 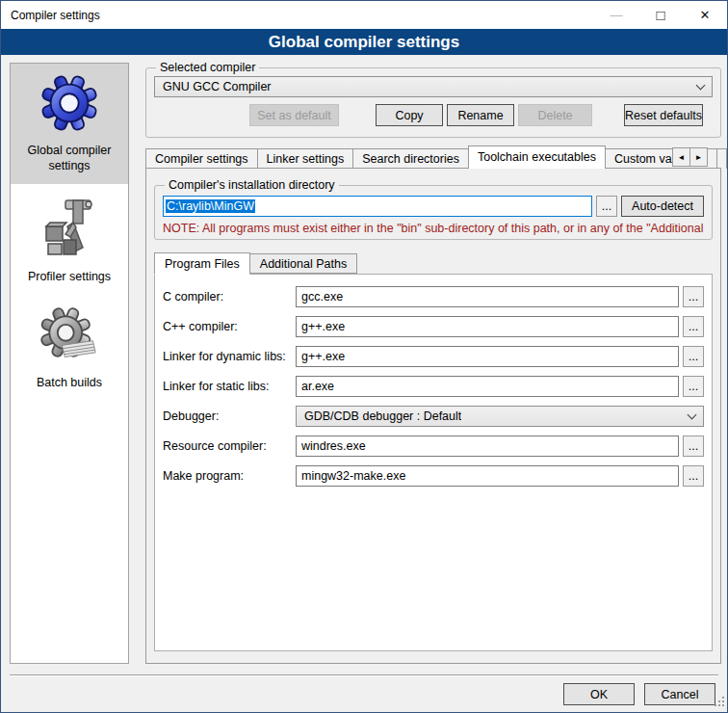 What do you see at coordinates (364, 42) in the screenshot?
I see `page-title: Global compiler settings` at bounding box center [364, 42].